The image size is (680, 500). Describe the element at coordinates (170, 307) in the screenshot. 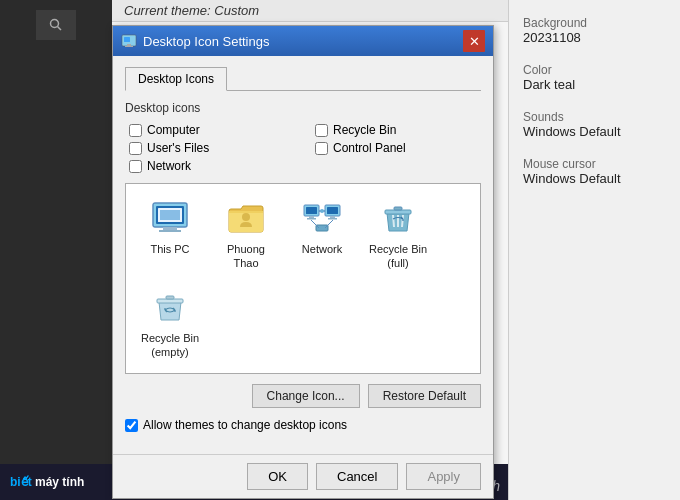

I see `recycle-bin-empty-icon` at that location.